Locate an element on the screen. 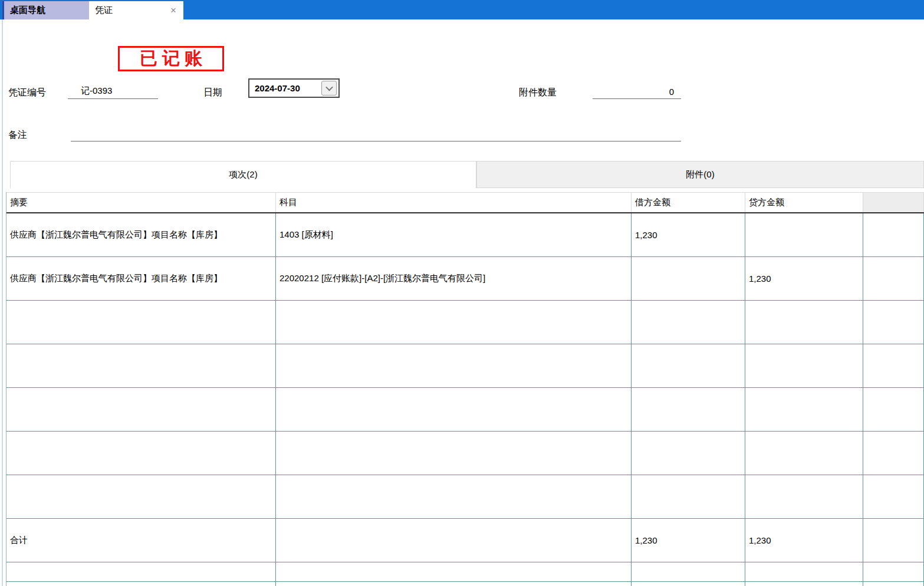  voucher-no-label: 凭证编号 is located at coordinates (27, 93).